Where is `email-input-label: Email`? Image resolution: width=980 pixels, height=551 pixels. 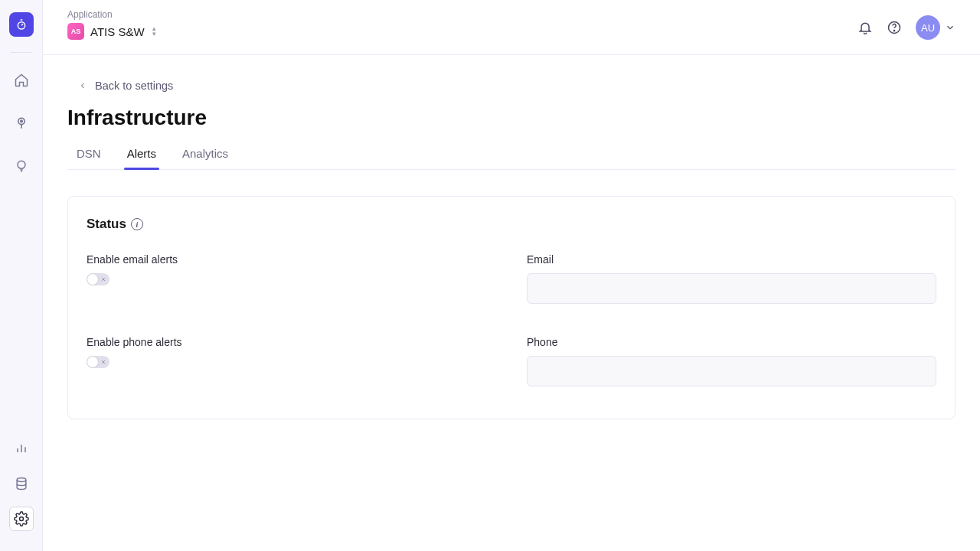
email-input-label: Email is located at coordinates (732, 259).